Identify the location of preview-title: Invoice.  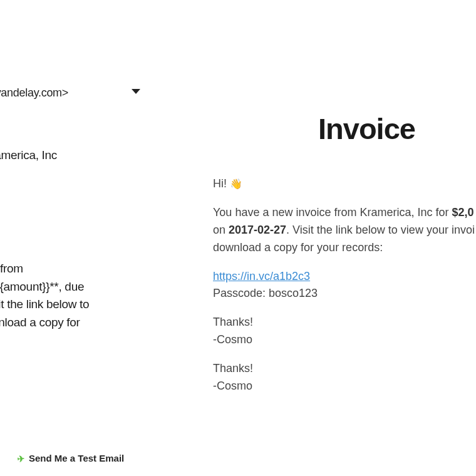
(367, 129).